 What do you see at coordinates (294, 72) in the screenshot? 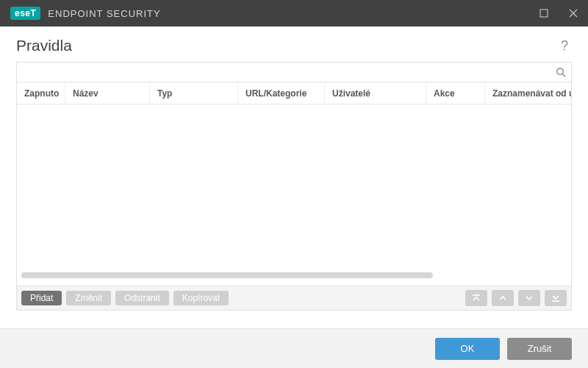
I see `search-row` at bounding box center [294, 72].